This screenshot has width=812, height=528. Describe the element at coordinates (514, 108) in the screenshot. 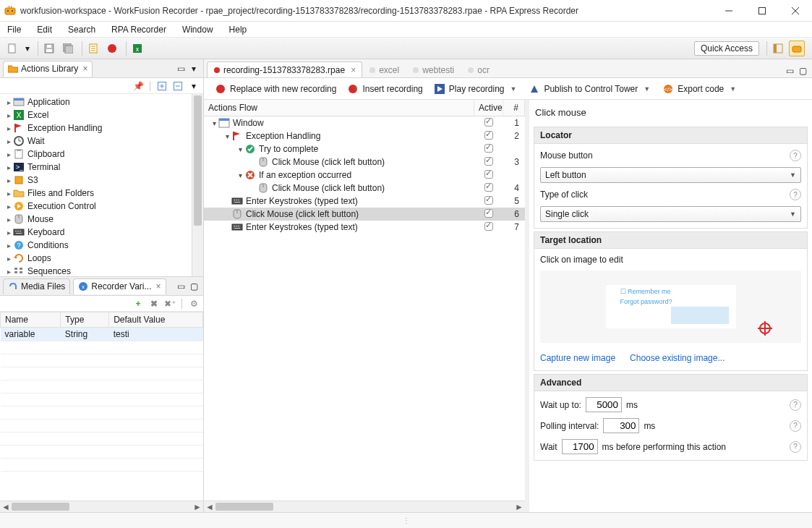

I see `flow-col-num: #` at that location.